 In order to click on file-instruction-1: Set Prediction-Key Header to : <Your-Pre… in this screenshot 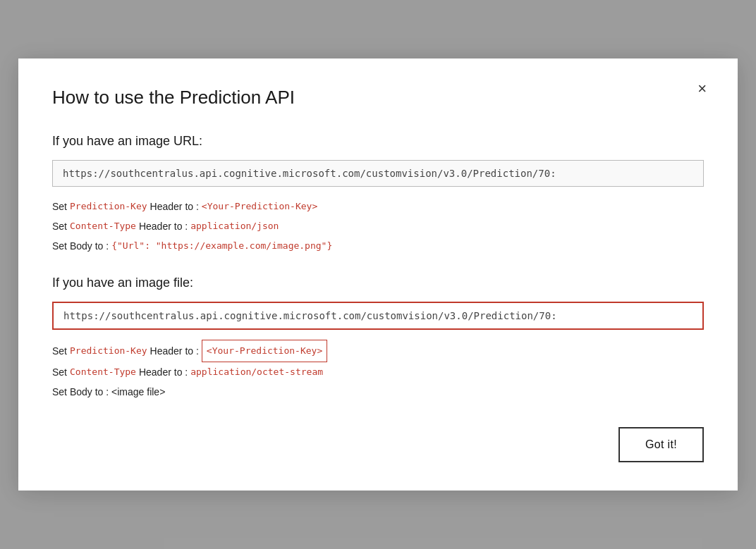, I will do `click(378, 351)`.